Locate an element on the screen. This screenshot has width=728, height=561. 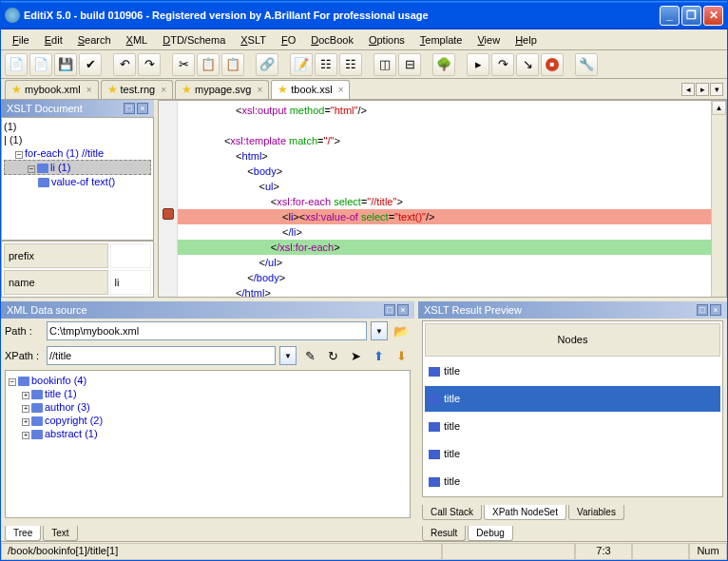
menu-xslt: XSLT is located at coordinates (253, 40).